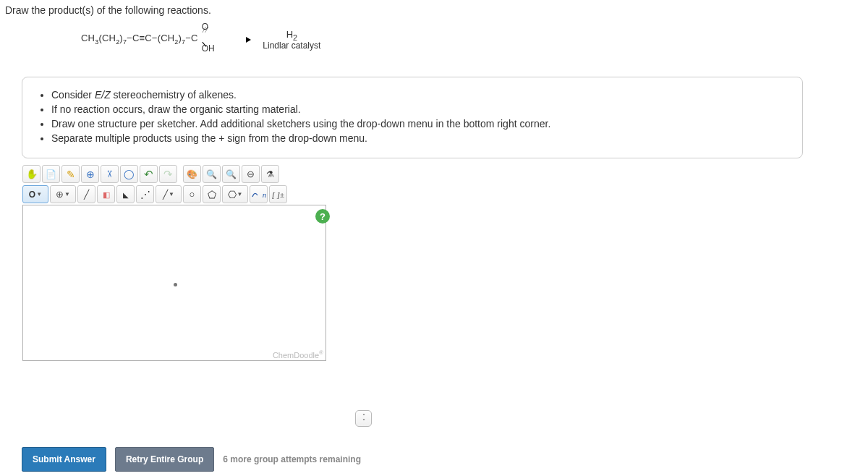  Describe the element at coordinates (231, 174) in the screenshot. I see `zoom-in-tool` at that location.